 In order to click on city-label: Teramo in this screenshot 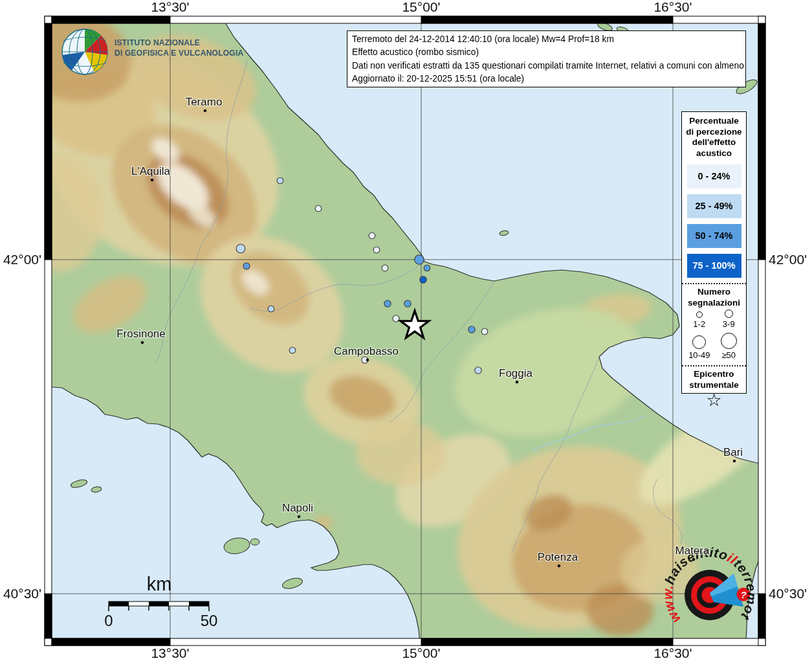, I will do `click(204, 102)`.